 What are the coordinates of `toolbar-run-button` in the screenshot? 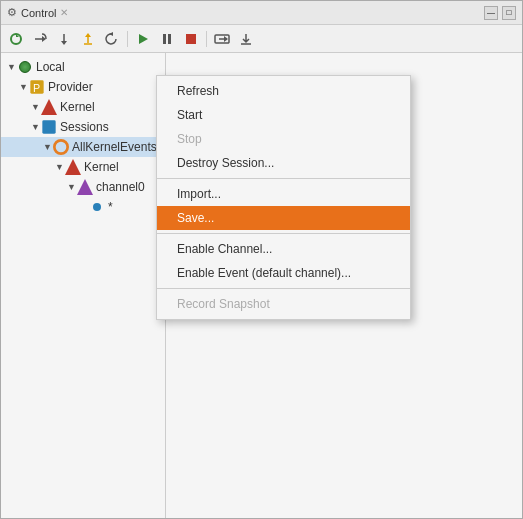 It's located at (143, 39).